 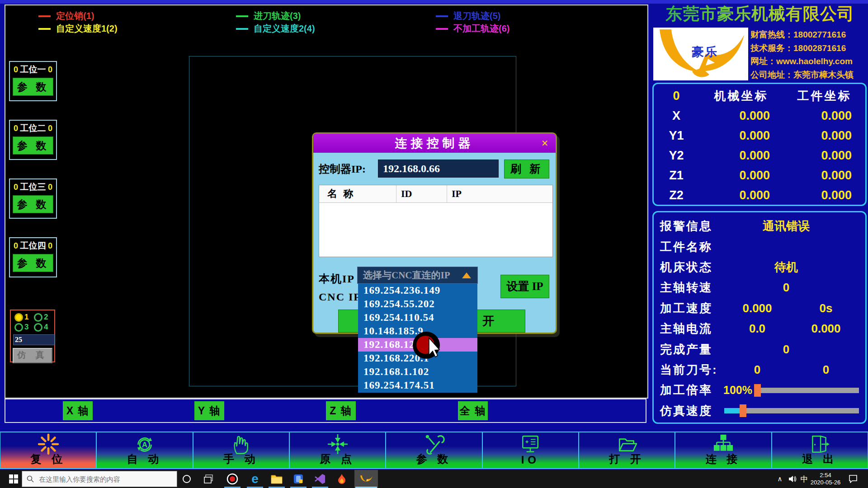 I want to click on taskbar-search, so click(x=99, y=479).